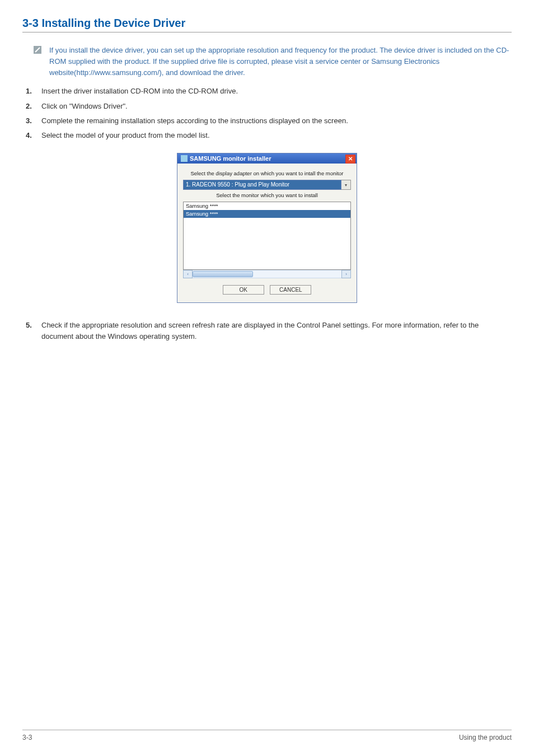  What do you see at coordinates (38, 50) in the screenshot?
I see `note-icon` at bounding box center [38, 50].